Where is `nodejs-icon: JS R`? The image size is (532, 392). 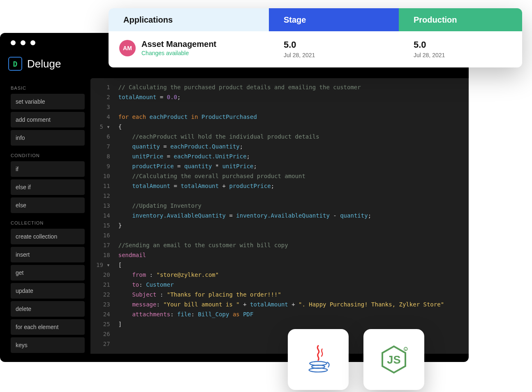
nodejs-icon: JS R is located at coordinates (394, 360).